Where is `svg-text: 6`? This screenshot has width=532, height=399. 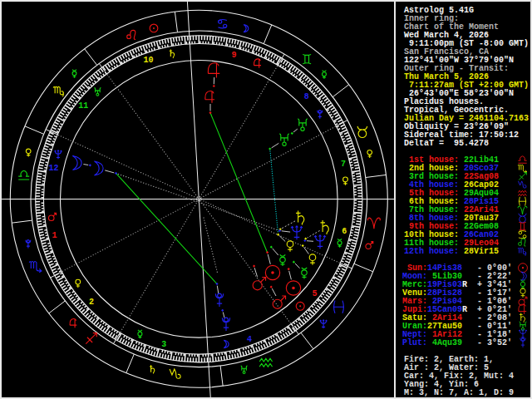
svg-text: 6 is located at coordinates (344, 231).